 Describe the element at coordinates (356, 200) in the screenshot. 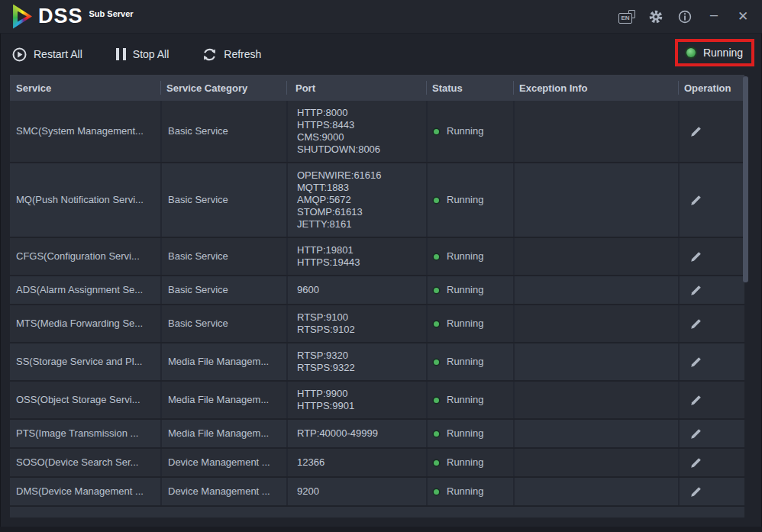

I see `port-cell: OPENWIRE:61616 MQTT:1883 AMQP:5672 STOMP…` at that location.